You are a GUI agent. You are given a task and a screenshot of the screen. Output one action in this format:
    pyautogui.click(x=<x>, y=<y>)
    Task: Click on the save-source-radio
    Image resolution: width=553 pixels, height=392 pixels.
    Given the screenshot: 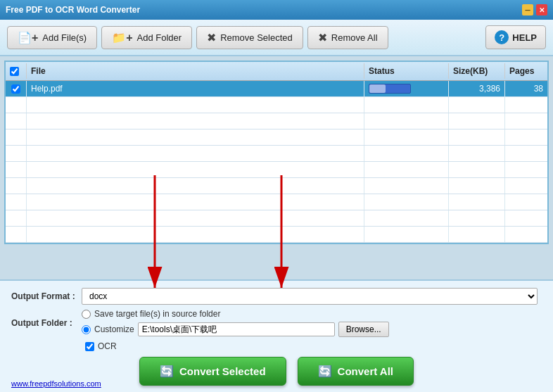 What is the action you would take?
    pyautogui.click(x=86, y=314)
    